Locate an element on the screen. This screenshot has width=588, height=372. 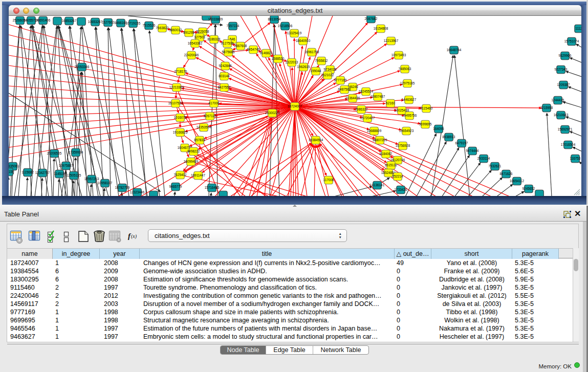
svg-text: 23300223 is located at coordinates (272, 113).